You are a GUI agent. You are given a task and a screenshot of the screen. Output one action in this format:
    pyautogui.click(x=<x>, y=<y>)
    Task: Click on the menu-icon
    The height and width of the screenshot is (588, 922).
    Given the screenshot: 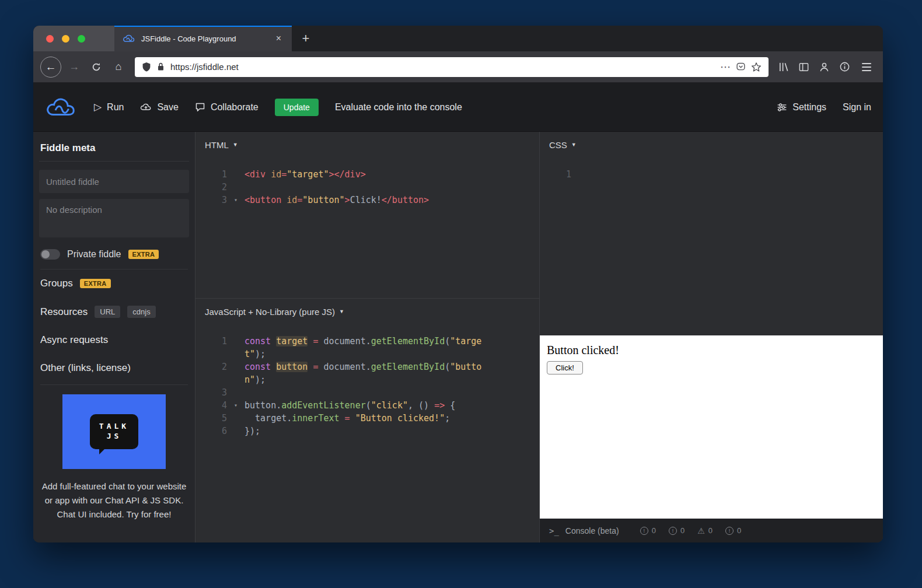 What is the action you would take?
    pyautogui.click(x=867, y=67)
    